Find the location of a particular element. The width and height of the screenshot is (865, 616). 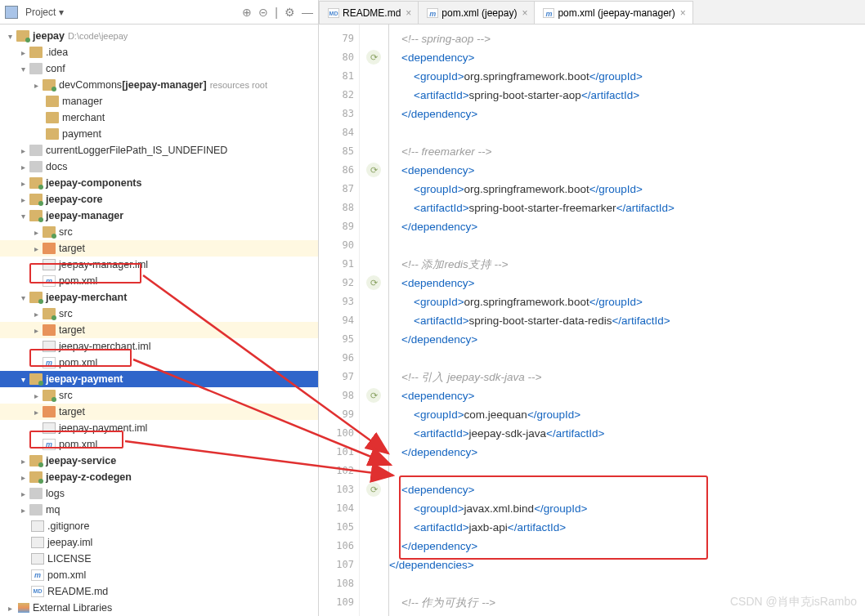

tree-jeepayiml: jeepay.iml is located at coordinates (159, 542).